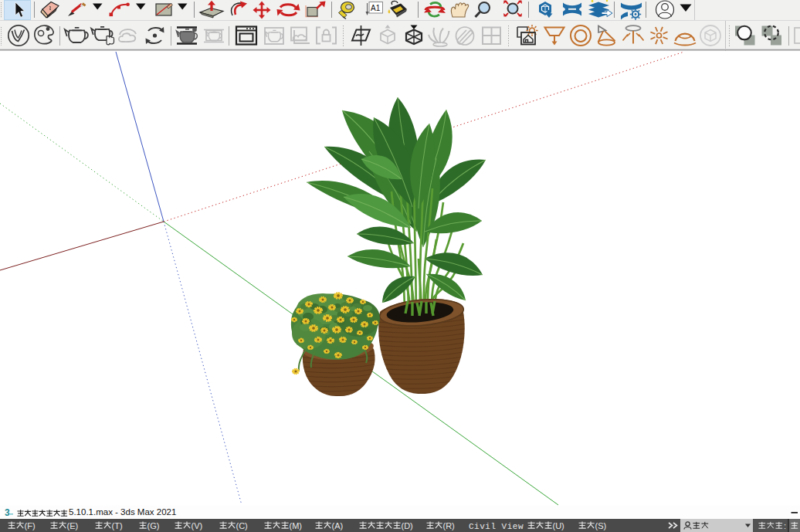  What do you see at coordinates (375, 8) in the screenshot?
I see `svg-text: A1` at bounding box center [375, 8].